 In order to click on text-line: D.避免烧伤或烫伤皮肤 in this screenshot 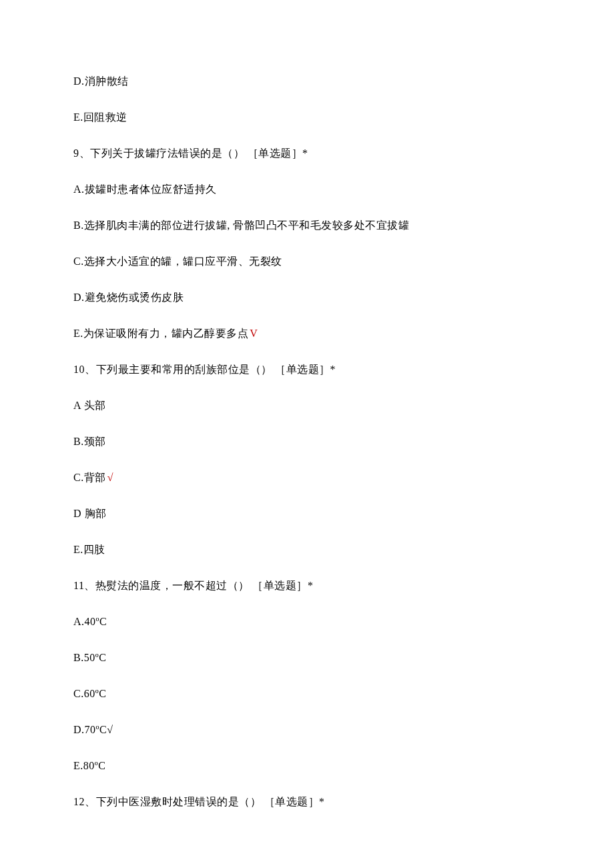, I will do `click(307, 298)`.